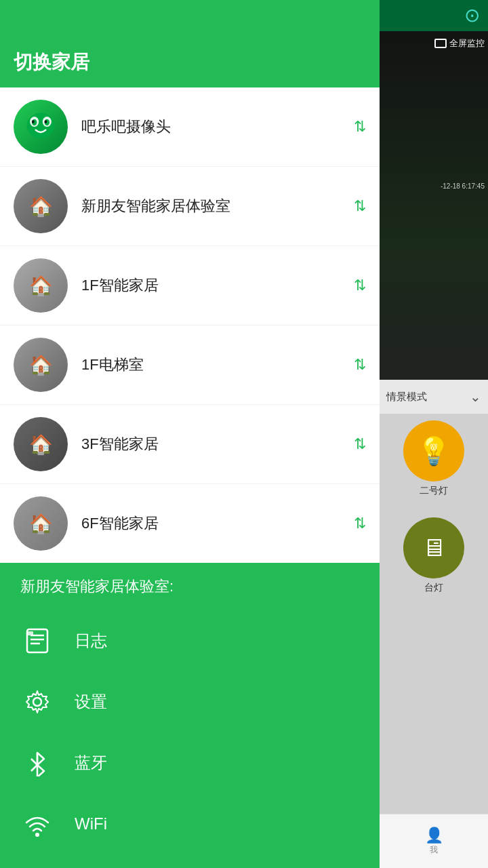  What do you see at coordinates (190, 641) in the screenshot?
I see `menu-item-log: 日志` at bounding box center [190, 641].